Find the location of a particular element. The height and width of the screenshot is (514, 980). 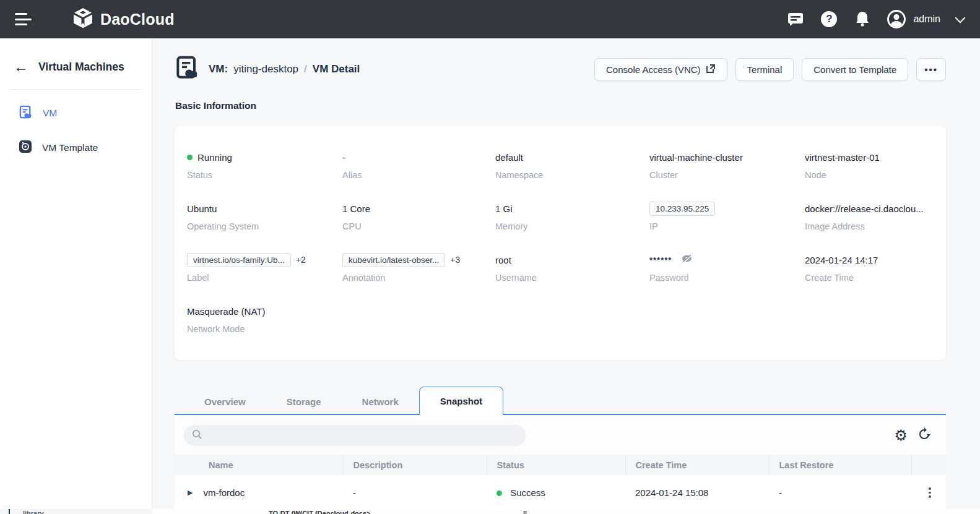

expand-row-icon: ▶ is located at coordinates (190, 492).